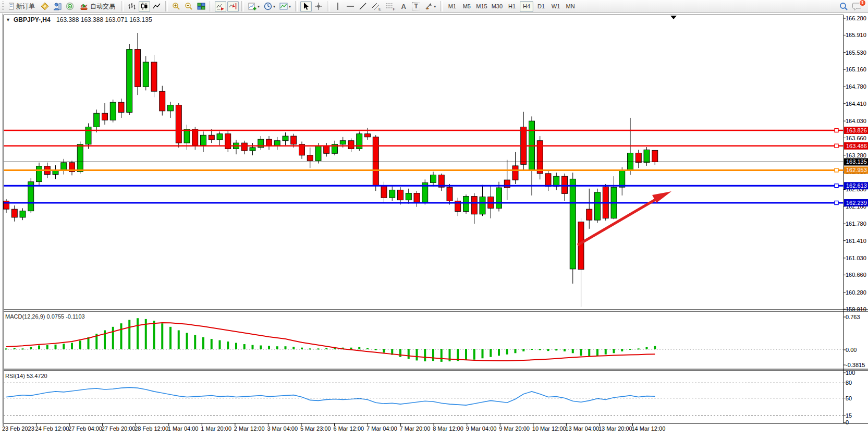  What do you see at coordinates (430, 6) in the screenshot?
I see `shapes-tool-button: ▾` at bounding box center [430, 6].